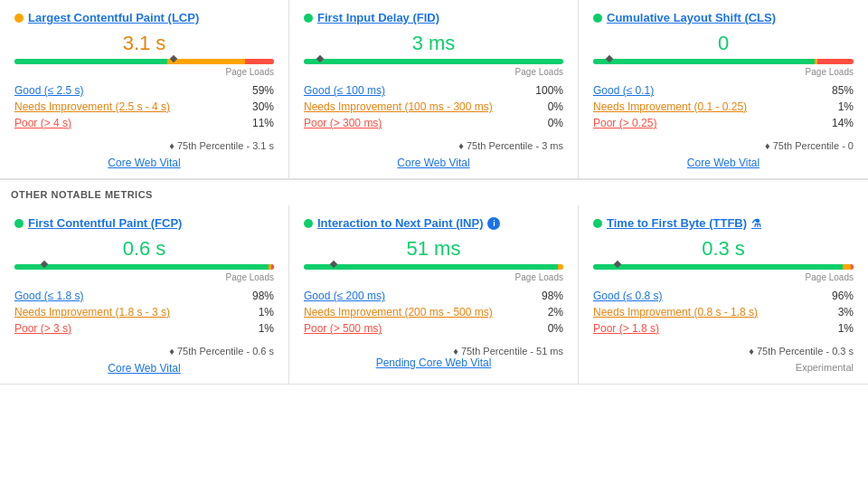 The height and width of the screenshot is (504, 868). What do you see at coordinates (846, 267) in the screenshot?
I see `pb-orange-ttfb` at bounding box center [846, 267].